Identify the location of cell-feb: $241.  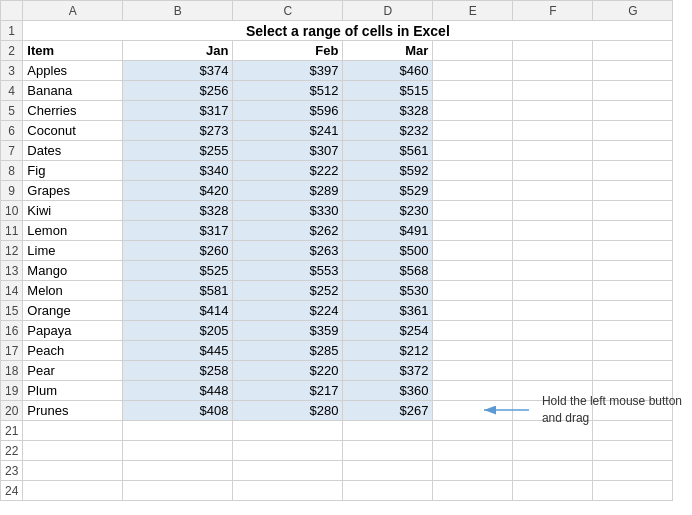
(288, 131).